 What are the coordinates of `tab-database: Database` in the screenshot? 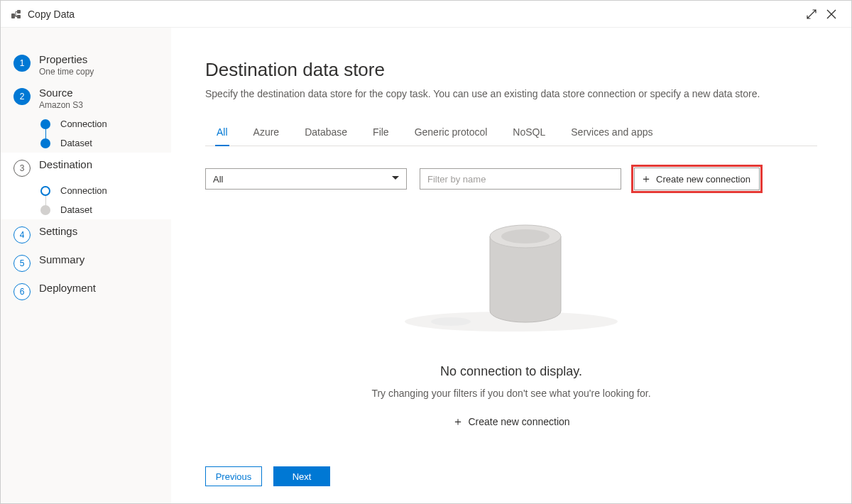 It's located at (326, 133).